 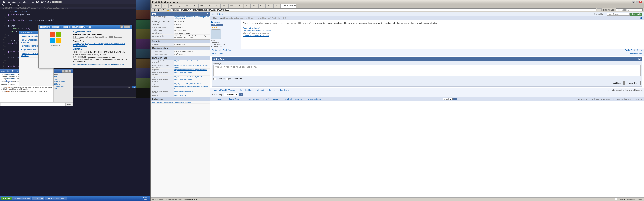 What do you see at coordinates (70, 71) in the screenshot?
I see `chat-close: ✕` at bounding box center [70, 71].